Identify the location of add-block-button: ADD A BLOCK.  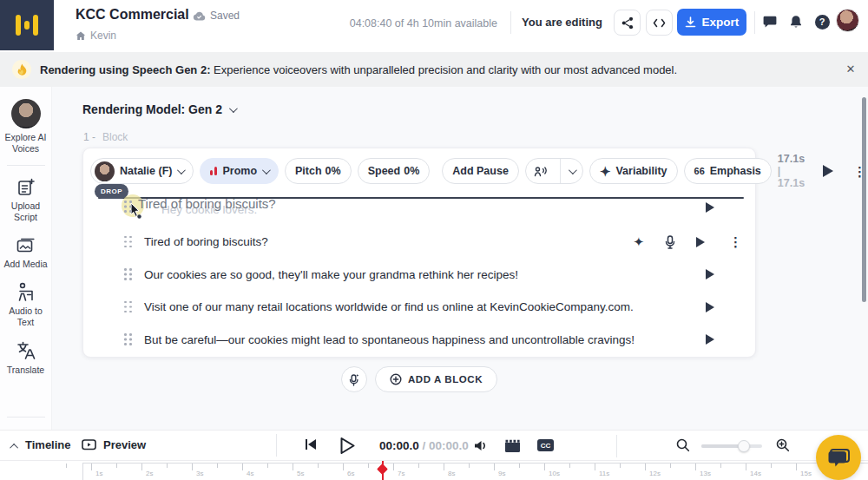
(436, 379).